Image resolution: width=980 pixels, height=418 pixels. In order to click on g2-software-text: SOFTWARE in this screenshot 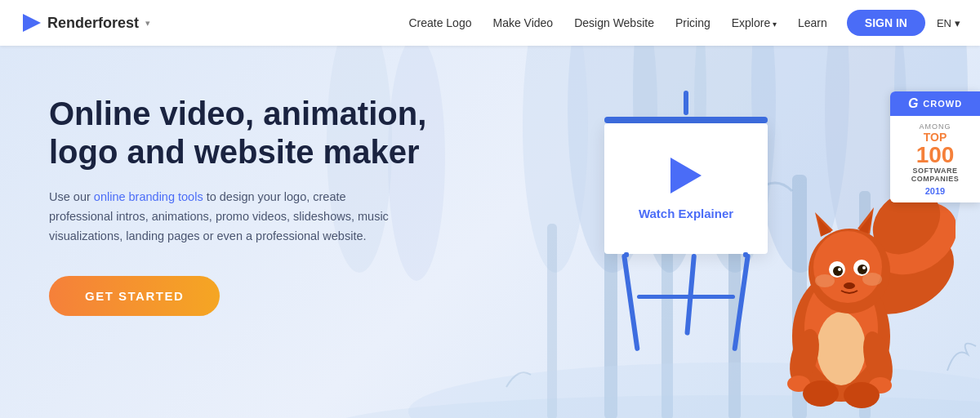, I will do `click(935, 171)`.